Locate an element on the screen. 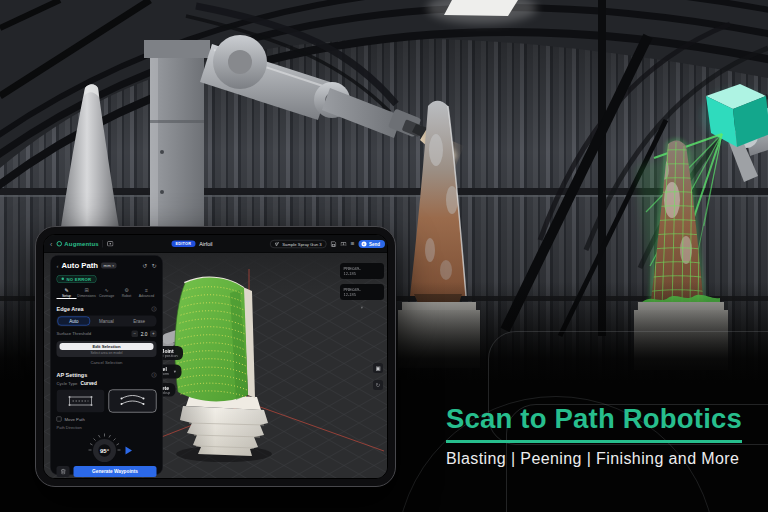  headline-block: Scan to Path Robotics Blasting | Peening… is located at coordinates (594, 436).